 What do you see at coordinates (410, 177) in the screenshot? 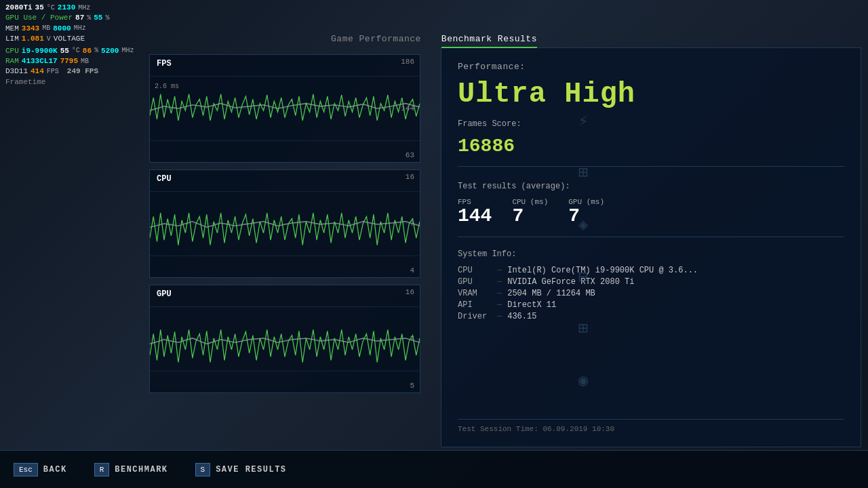
I see `cpu-chart-top: 16` at bounding box center [410, 177].